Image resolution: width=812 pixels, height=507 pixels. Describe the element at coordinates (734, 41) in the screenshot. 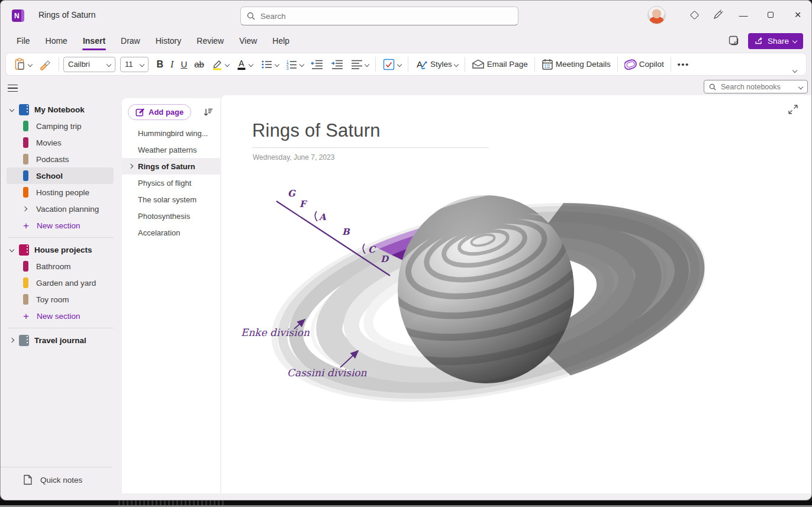

I see `page-panes-icon` at that location.